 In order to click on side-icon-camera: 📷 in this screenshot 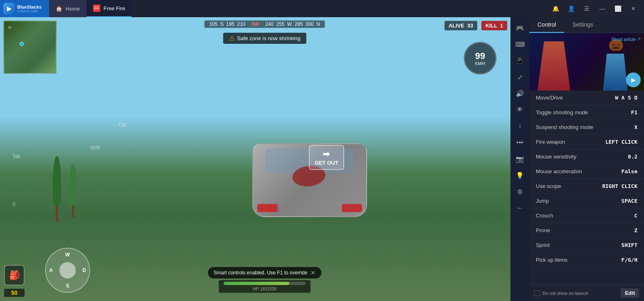, I will do `click(520, 159)`.